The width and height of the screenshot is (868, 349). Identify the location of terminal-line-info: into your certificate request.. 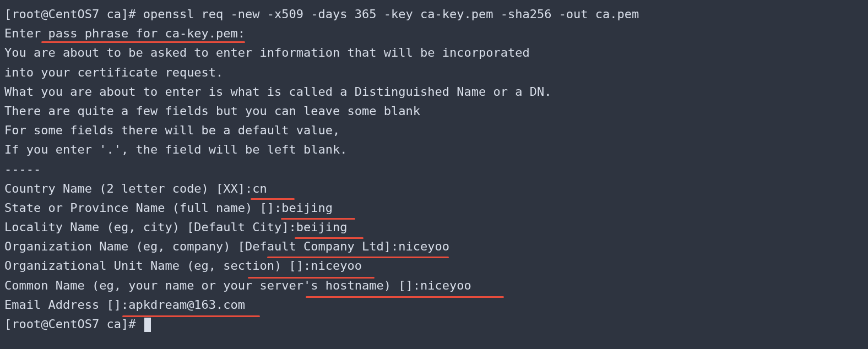
(434, 73).